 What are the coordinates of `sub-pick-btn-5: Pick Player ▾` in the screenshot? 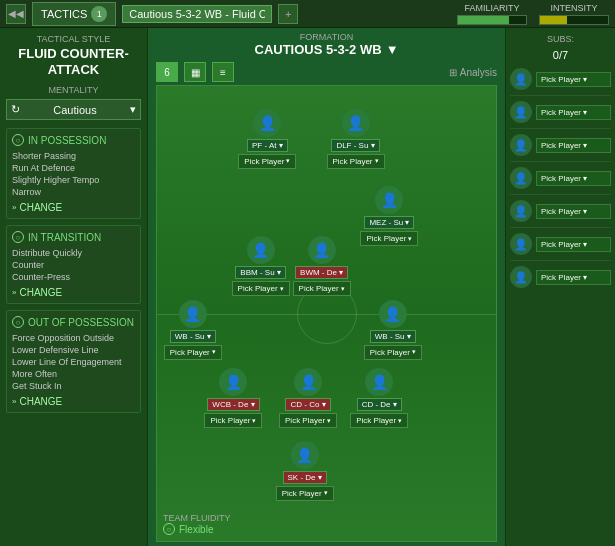 It's located at (574, 212).